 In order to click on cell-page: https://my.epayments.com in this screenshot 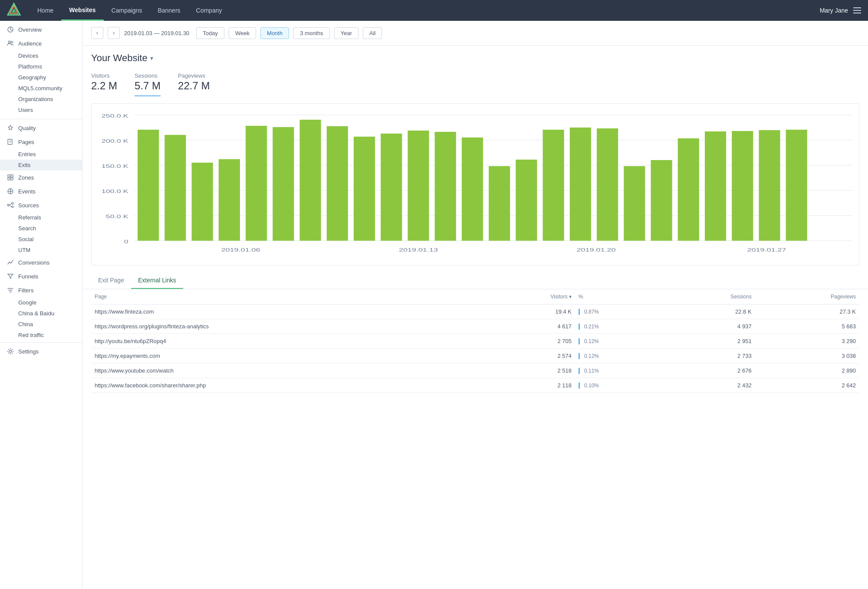, I will do `click(288, 356)`.